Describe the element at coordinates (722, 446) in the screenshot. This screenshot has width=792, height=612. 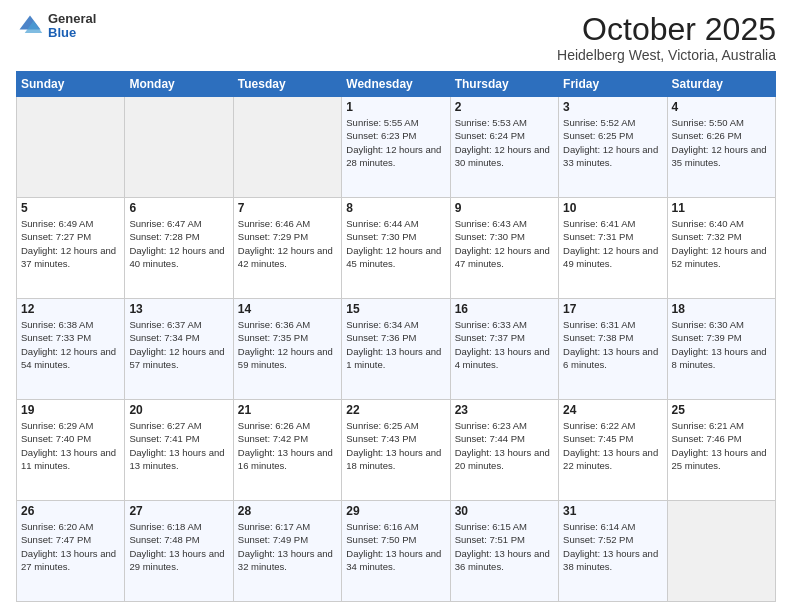
I see `day-info: Sunrise: 6:21 AMSunset: 7:46 PMDaylight:…` at that location.